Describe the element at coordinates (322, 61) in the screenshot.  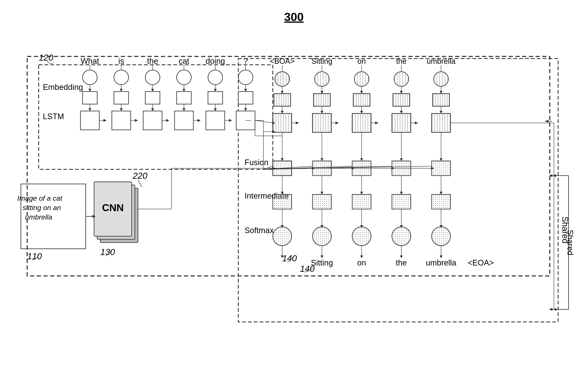
I see `word-sitting-dec: Sitting` at that location.